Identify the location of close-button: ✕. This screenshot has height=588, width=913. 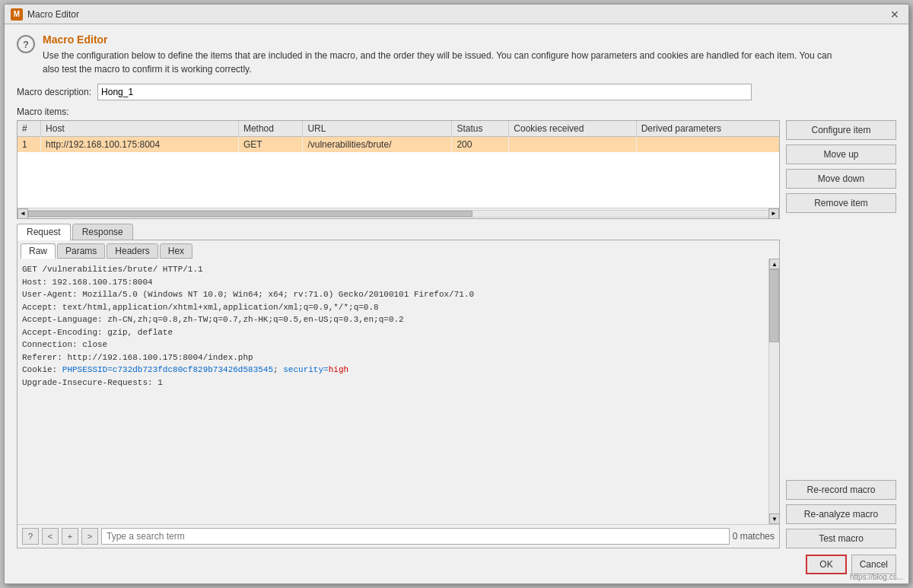
(895, 14).